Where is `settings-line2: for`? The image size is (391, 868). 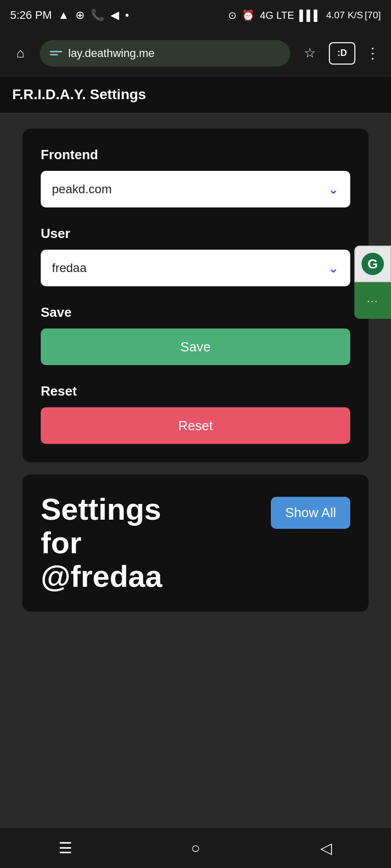
settings-line2: for is located at coordinates (152, 543).